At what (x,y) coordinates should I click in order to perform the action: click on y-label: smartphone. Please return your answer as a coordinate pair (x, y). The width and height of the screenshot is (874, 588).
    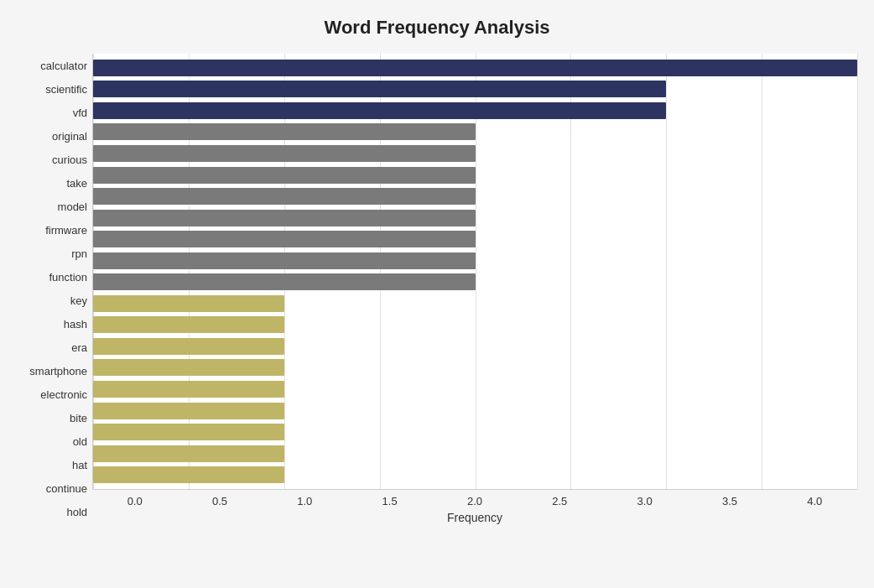
    Looking at the image, I should click on (59, 371).